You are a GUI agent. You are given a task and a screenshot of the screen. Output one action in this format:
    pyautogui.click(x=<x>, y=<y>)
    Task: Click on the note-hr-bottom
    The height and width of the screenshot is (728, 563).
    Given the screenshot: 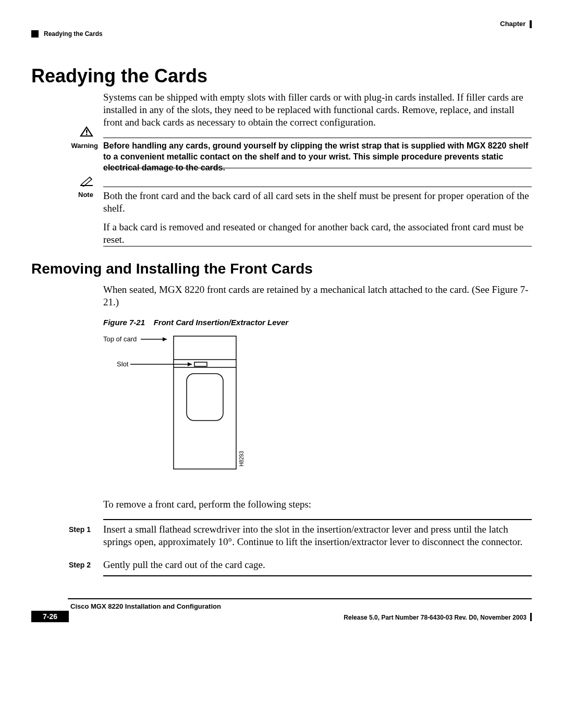 What is the action you would take?
    pyautogui.click(x=317, y=246)
    